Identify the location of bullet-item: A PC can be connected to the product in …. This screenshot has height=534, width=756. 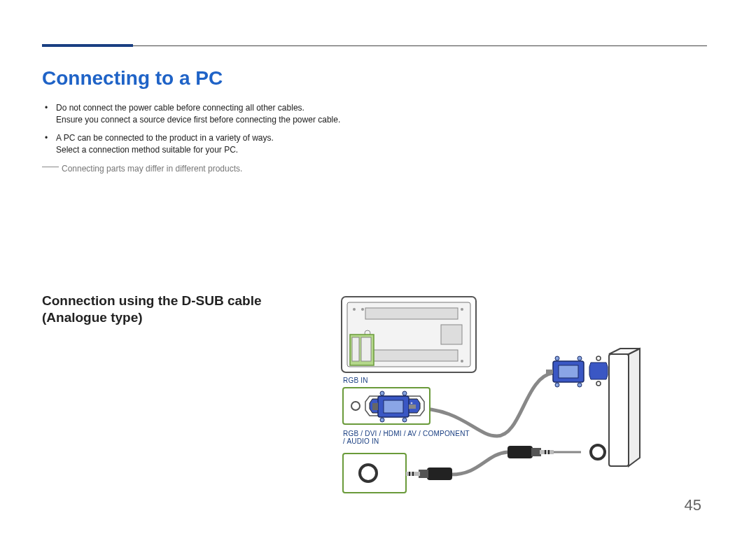
(239, 144).